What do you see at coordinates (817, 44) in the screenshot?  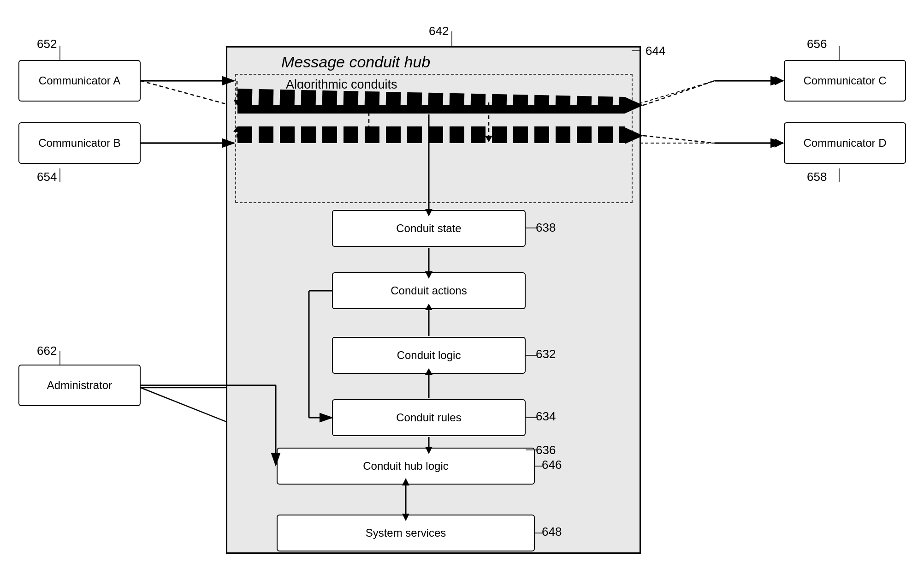 I see `ref-656: 656` at bounding box center [817, 44].